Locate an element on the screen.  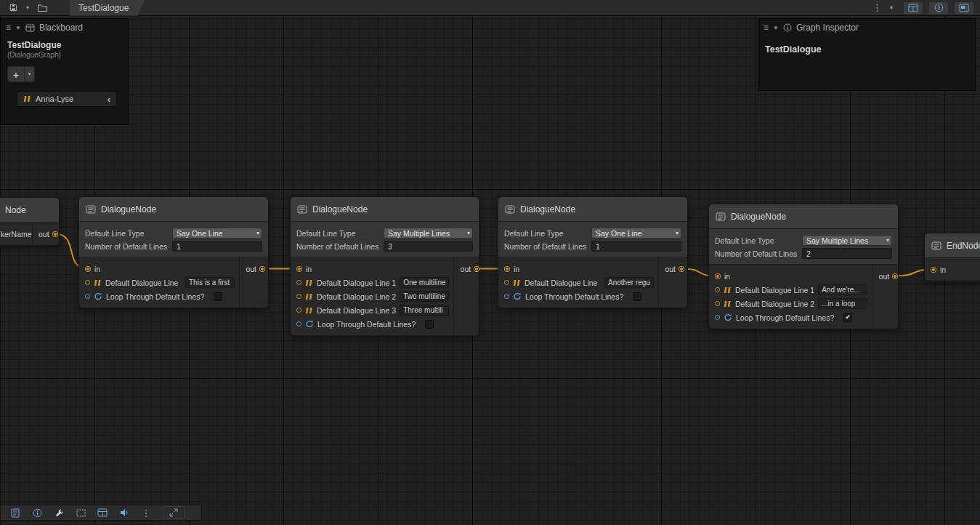
dialogue-line-field: Three multili is located at coordinates (424, 310).